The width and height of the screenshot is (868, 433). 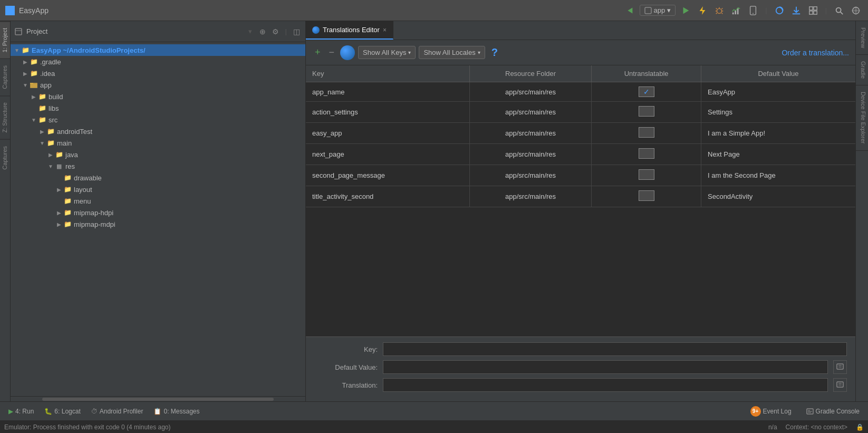 What do you see at coordinates (275, 32) in the screenshot?
I see `settings-panel-btn: ⚙` at bounding box center [275, 32].